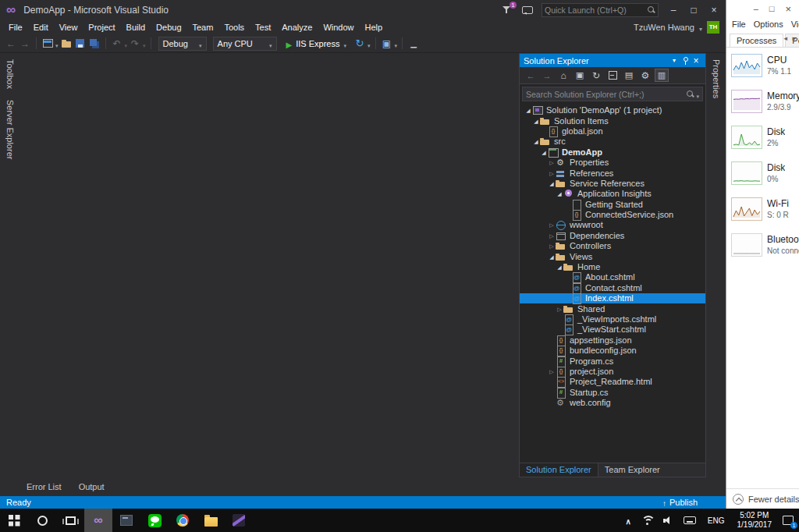  What do you see at coordinates (613, 142) in the screenshot?
I see `tree-item-src: src` at bounding box center [613, 142].